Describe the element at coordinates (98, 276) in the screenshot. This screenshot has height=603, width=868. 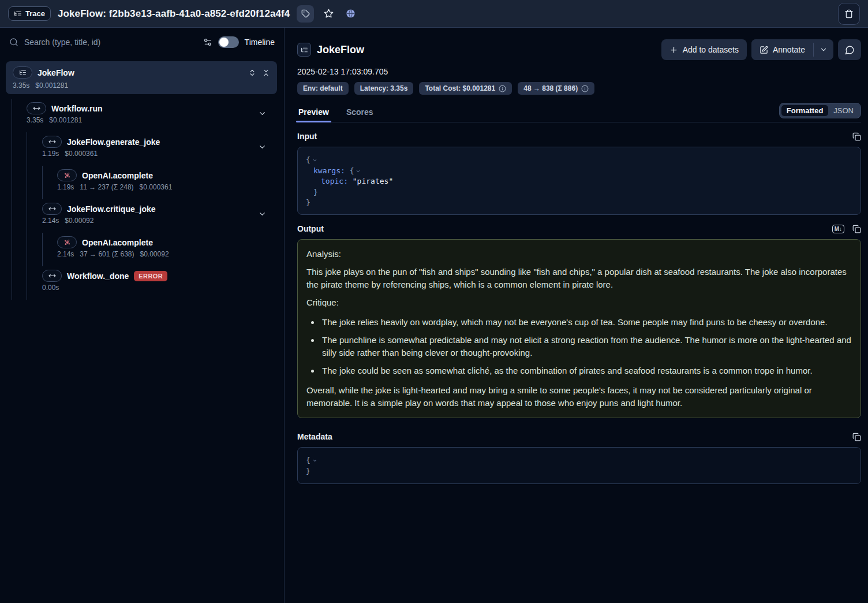
I see `tree-node-label: Workflow._done` at that location.